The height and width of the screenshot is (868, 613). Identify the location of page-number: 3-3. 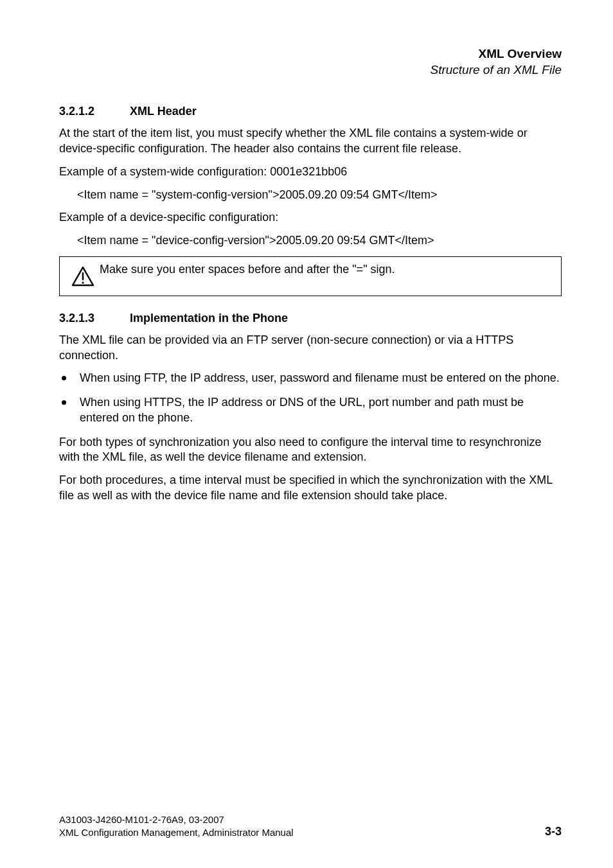
(553, 831).